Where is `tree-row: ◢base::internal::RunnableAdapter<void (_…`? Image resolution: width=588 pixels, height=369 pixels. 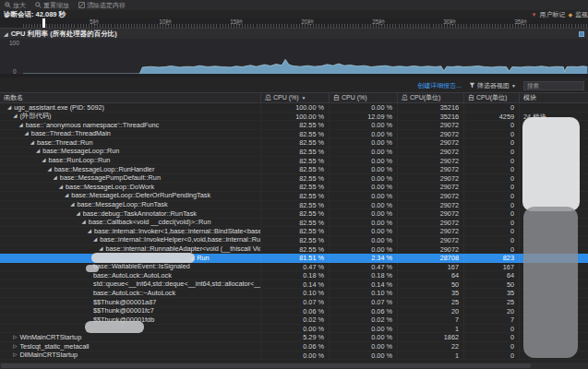
tree-row: ◢base::internal::RunnableAdapter<void (_… is located at coordinates (294, 250).